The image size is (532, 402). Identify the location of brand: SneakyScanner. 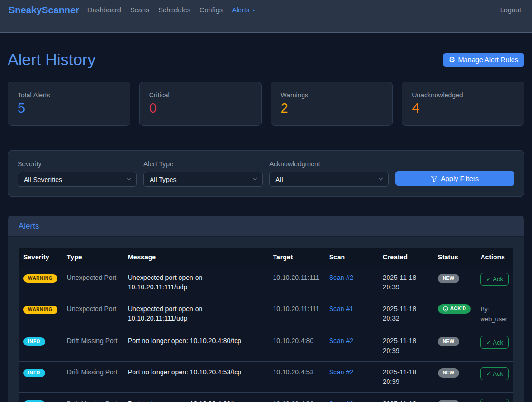
(44, 10).